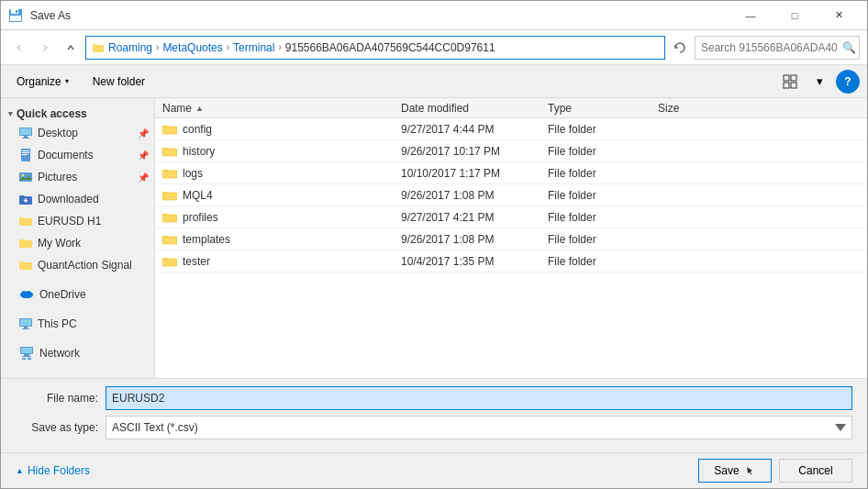  I want to click on sidebar-item-mywork: My Work, so click(77, 243).